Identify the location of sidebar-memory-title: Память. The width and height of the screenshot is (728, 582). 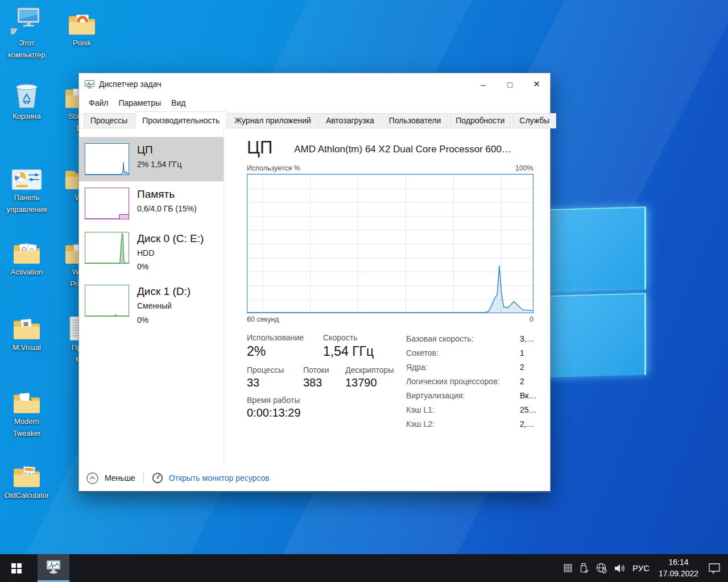
(167, 194).